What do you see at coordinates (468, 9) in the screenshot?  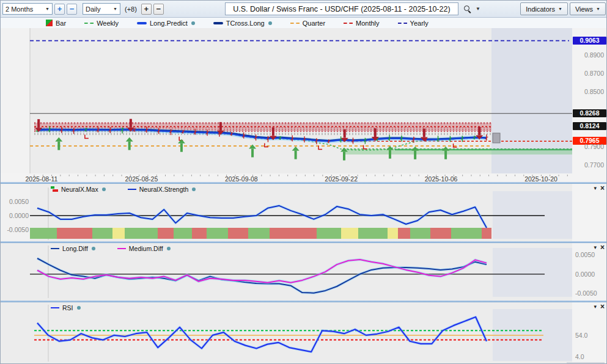 I see `search-icon` at bounding box center [468, 9].